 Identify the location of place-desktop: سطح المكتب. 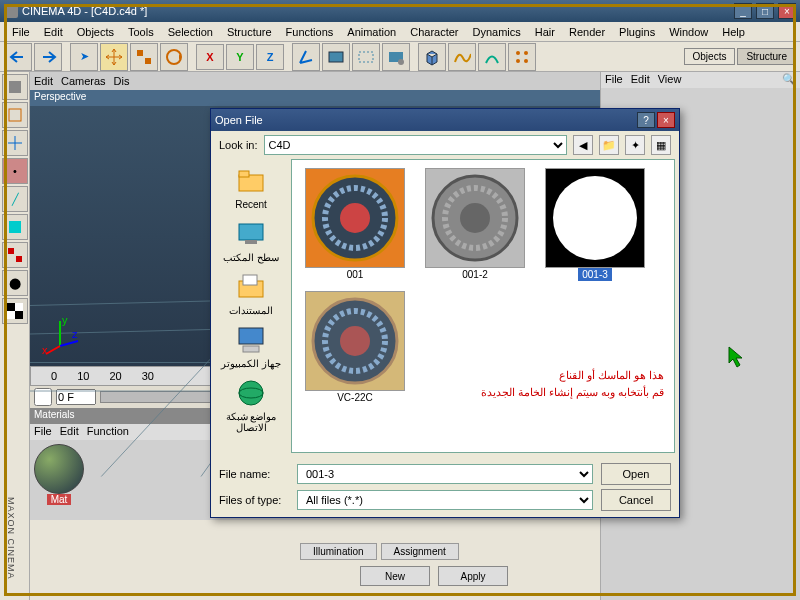
(251, 240).